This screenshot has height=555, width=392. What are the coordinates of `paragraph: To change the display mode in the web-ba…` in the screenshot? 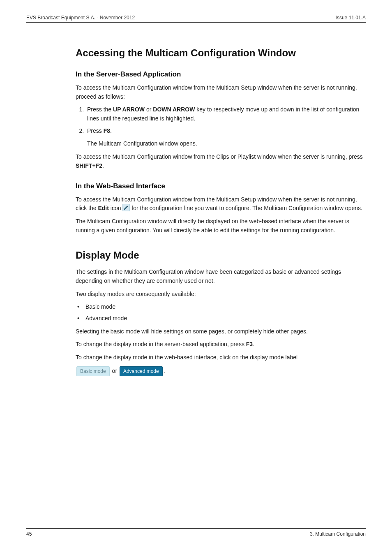 It's located at (221, 358).